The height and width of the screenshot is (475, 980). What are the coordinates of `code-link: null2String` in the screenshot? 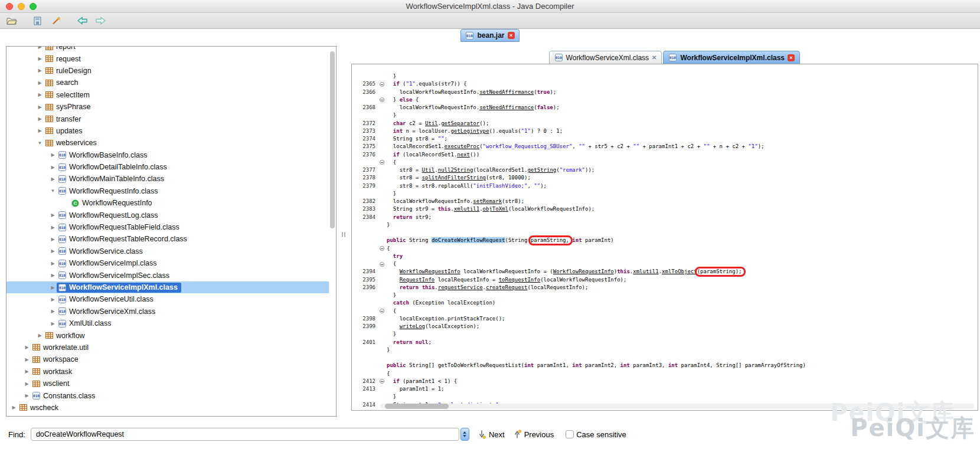 It's located at (456, 170).